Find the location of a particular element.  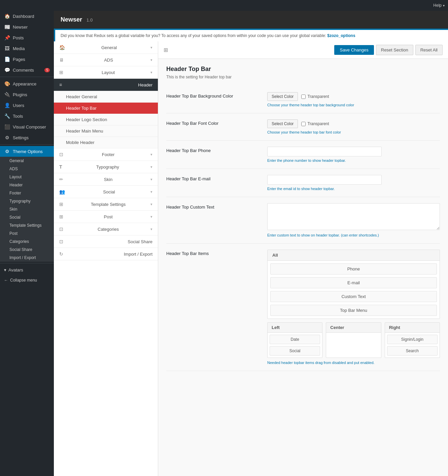

comments-icon: 💬 is located at coordinates (7, 70).